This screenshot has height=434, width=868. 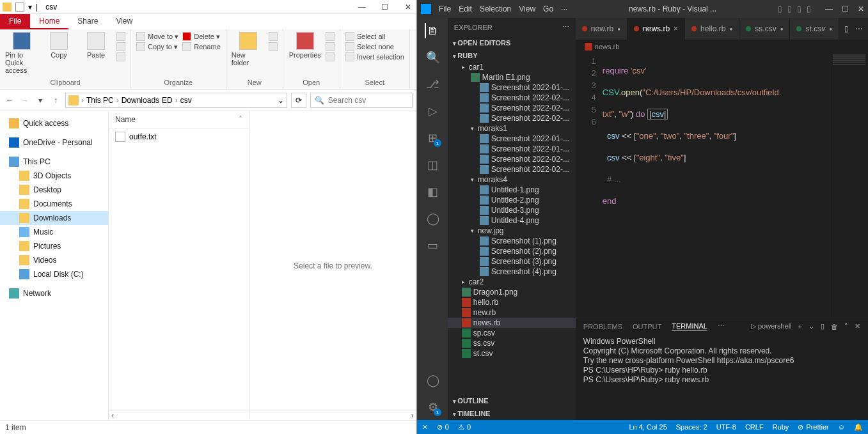 What do you see at coordinates (527, 9) in the screenshot?
I see `menu-view: View` at bounding box center [527, 9].